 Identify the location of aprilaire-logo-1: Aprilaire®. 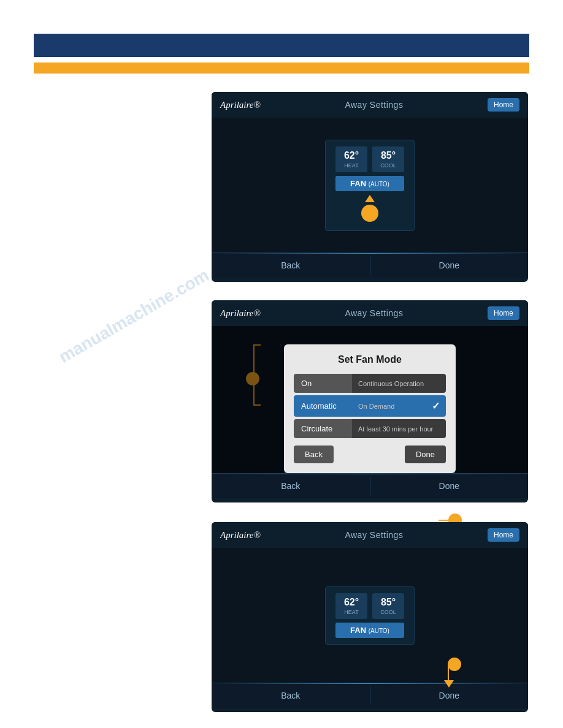
(240, 105).